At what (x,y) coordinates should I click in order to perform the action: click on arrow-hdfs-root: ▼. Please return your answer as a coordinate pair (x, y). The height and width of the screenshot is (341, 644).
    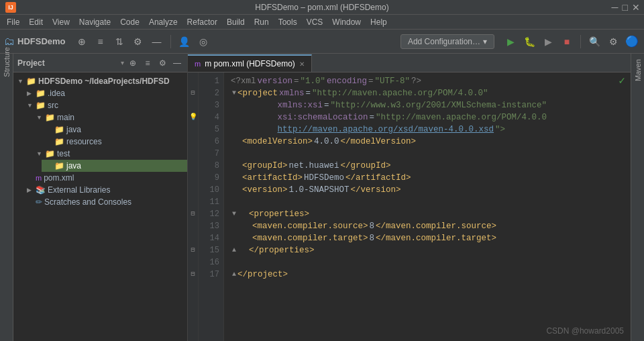
    Looking at the image, I should click on (21, 81).